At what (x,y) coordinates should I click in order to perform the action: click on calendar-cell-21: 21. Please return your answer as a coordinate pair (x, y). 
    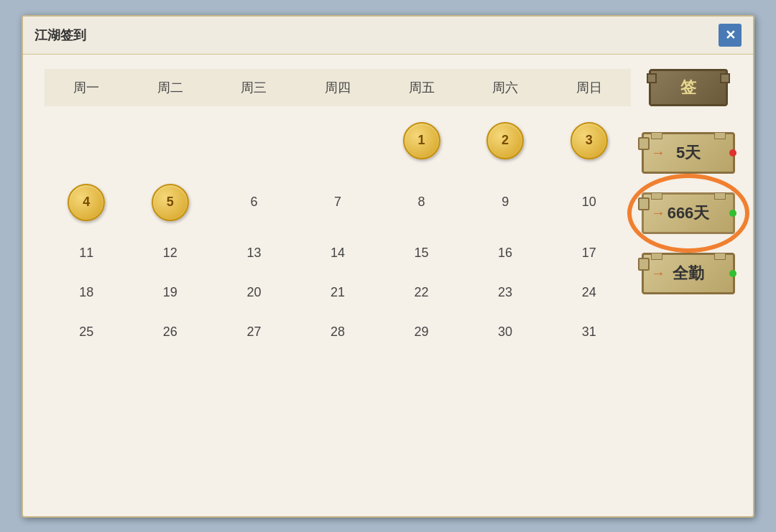
    Looking at the image, I should click on (338, 293).